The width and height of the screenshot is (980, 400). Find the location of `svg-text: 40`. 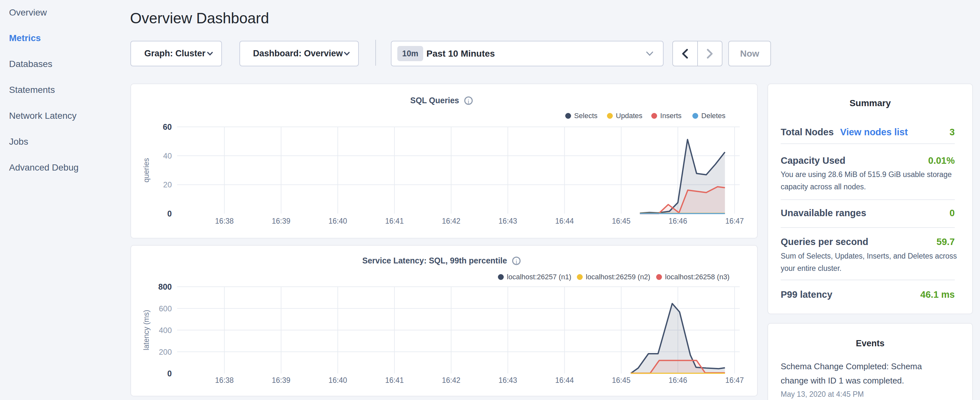

svg-text: 40 is located at coordinates (167, 156).